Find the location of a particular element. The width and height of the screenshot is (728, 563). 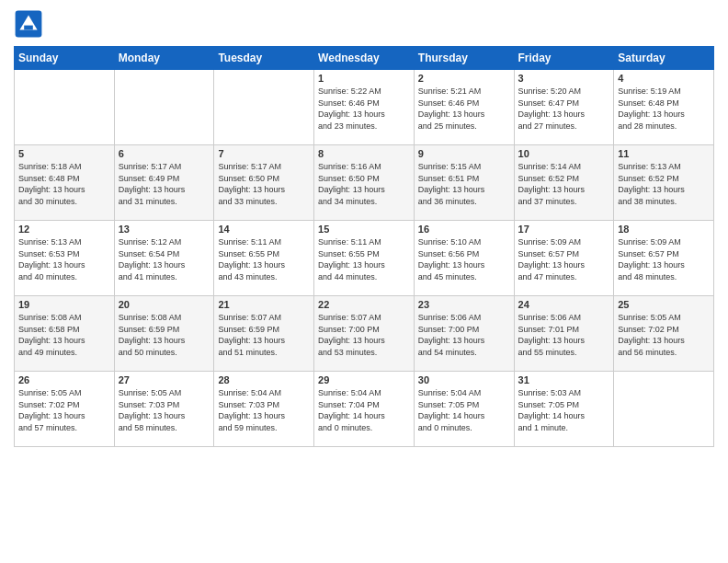

day-info: Sunrise: 5:05 AM Sunset: 7:03 PM Dayligh… is located at coordinates (165, 410).